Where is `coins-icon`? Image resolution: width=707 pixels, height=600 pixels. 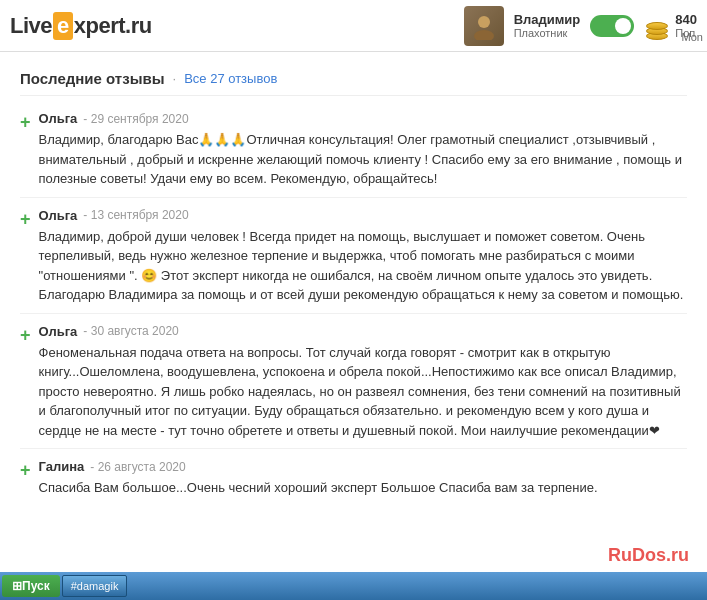 coins-icon is located at coordinates (658, 26).